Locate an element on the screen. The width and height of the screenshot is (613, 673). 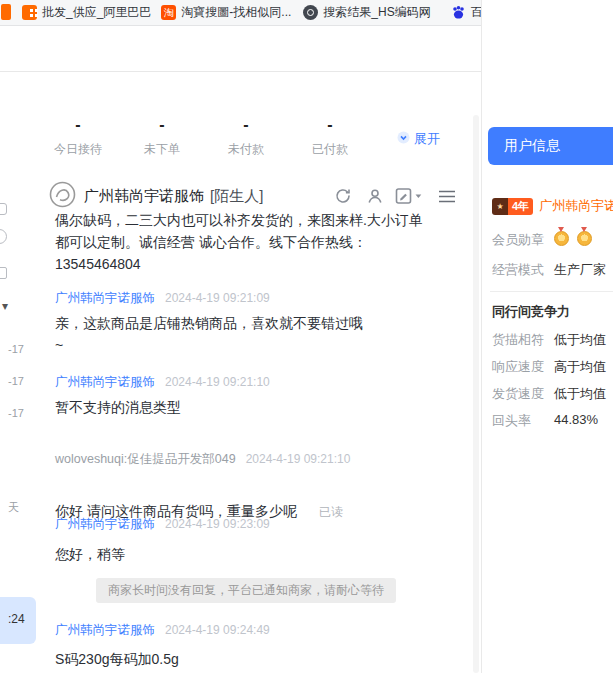
baidu-icon is located at coordinates (458, 12).